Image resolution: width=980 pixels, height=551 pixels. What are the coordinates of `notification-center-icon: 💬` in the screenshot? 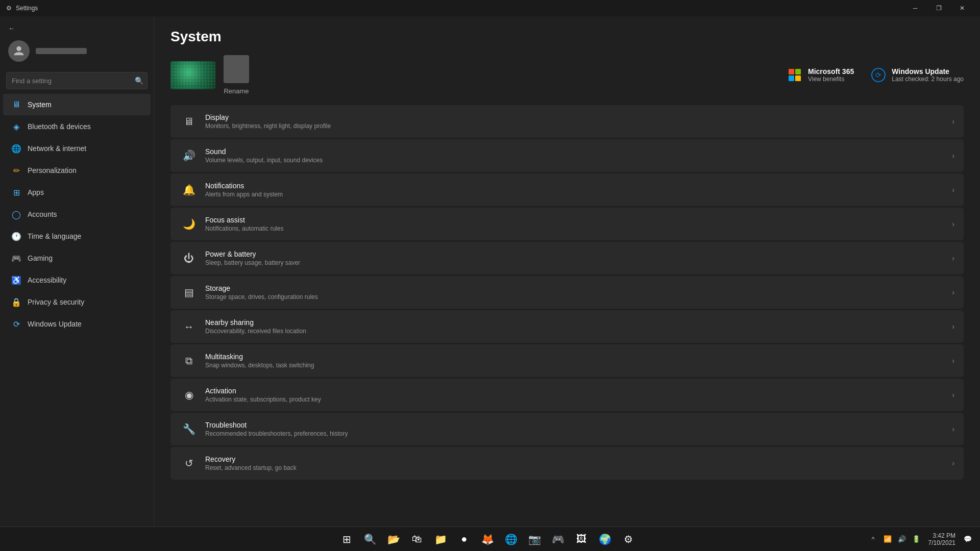 It's located at (968, 539).